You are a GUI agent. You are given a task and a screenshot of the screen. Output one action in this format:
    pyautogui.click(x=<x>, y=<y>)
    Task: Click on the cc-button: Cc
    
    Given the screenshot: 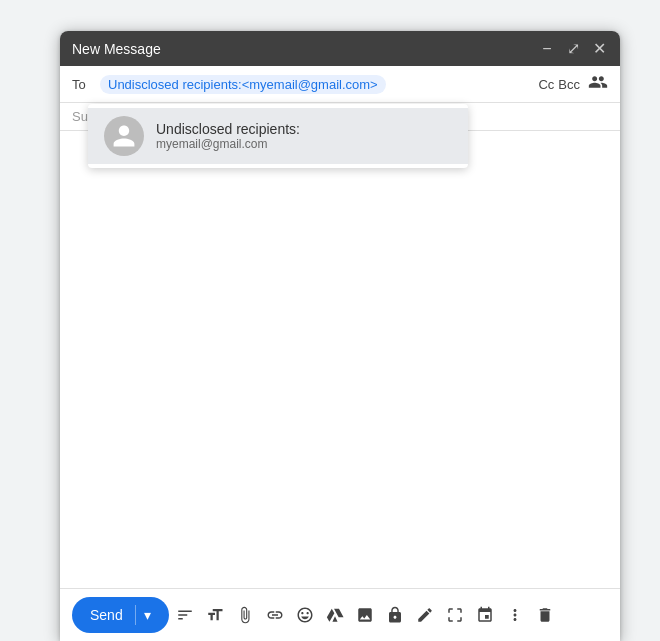 What is the action you would take?
    pyautogui.click(x=546, y=84)
    